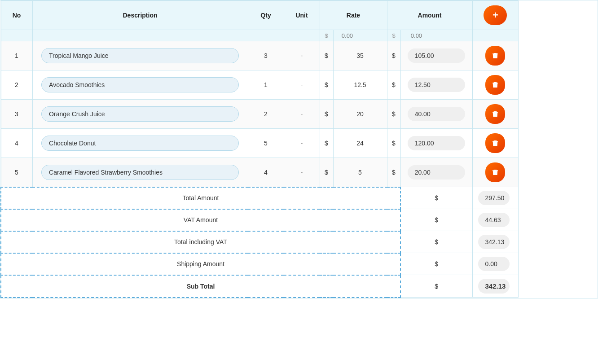 The width and height of the screenshot is (598, 364). I want to click on item-qty: 2, so click(266, 114).